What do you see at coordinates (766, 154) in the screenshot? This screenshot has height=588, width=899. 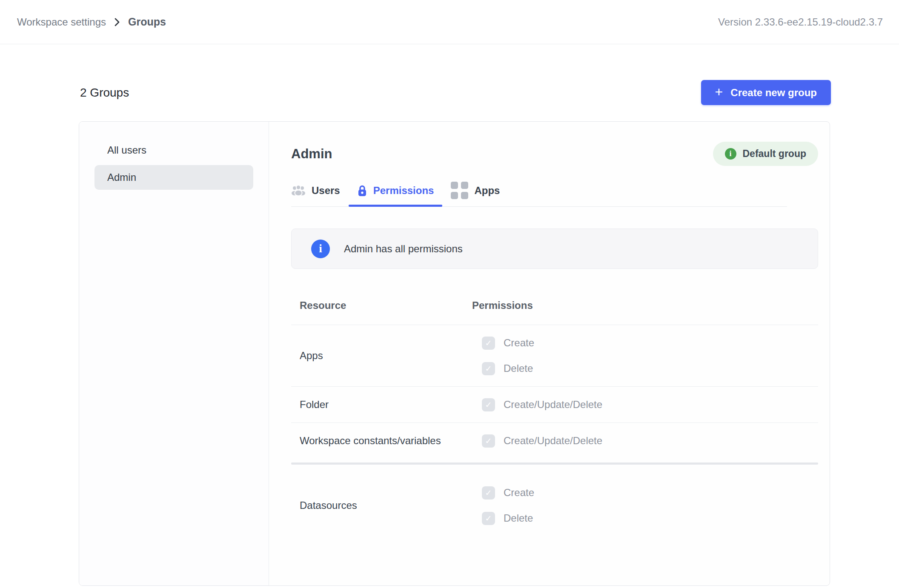 I see `default-group-badge: i Default group` at bounding box center [766, 154].